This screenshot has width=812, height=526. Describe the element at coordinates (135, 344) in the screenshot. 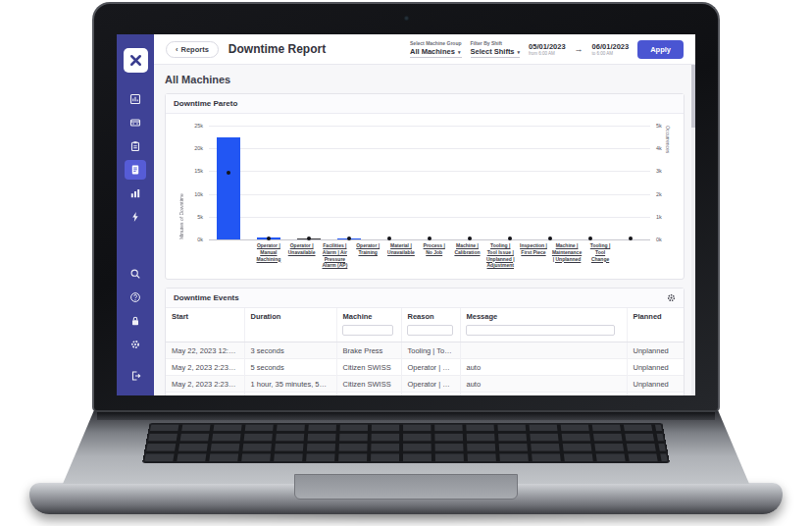

I see `settings-icon` at that location.